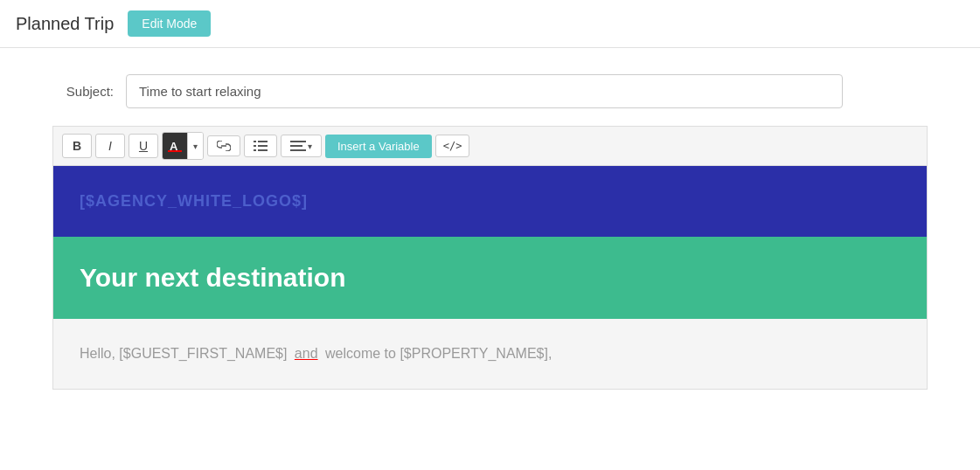 The image size is (980, 470). What do you see at coordinates (212, 278) in the screenshot?
I see `banner-text: Your next destination` at bounding box center [212, 278].